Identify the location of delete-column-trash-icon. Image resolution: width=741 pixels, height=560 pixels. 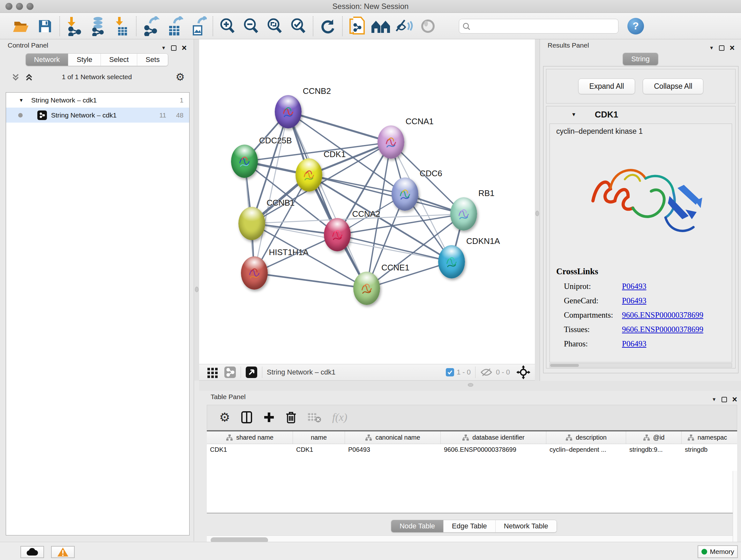
(291, 417).